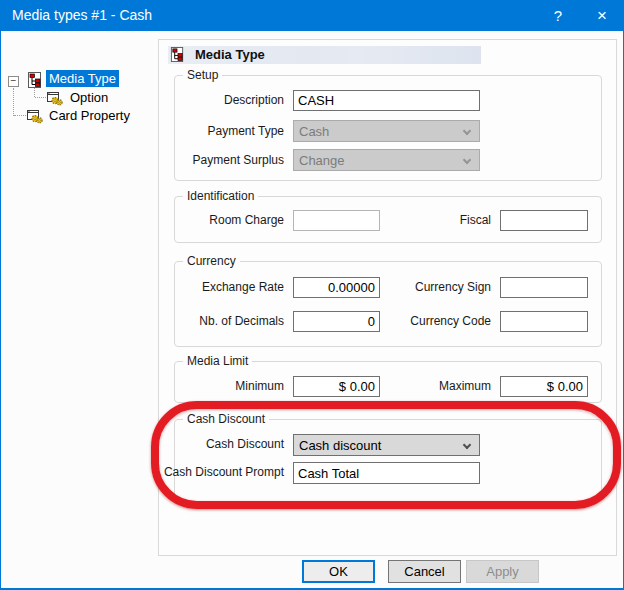  I want to click on nb-decimals-input, so click(336, 322).